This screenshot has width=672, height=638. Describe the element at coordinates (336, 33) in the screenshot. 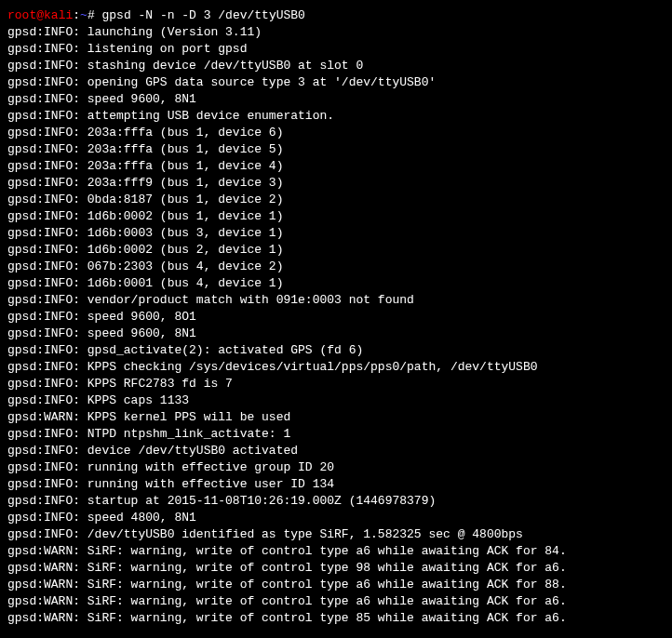

I see `output-line: gpsd:INFO: launching (Version 3.11)` at that location.